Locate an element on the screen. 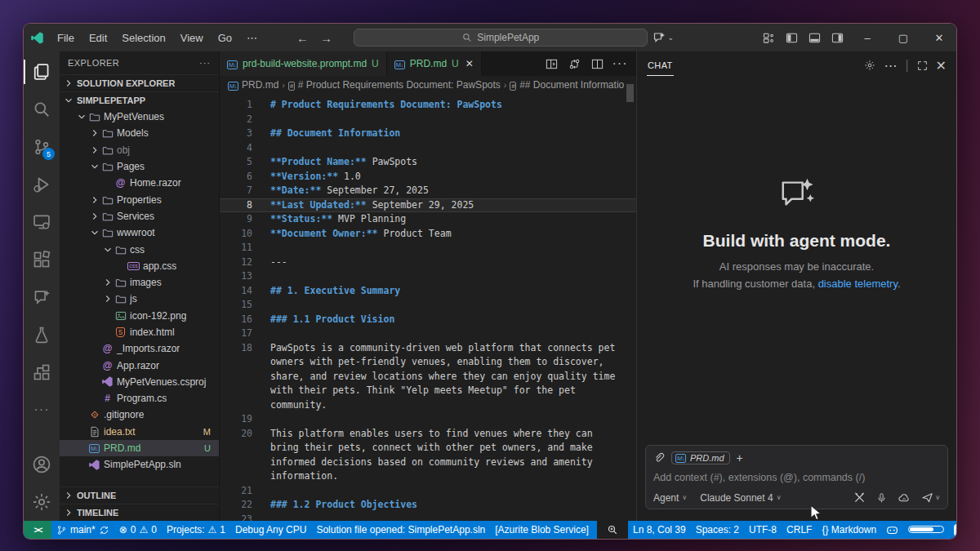  chat-input-box: M↓ PRD.md + Add context (#), extensions … is located at coordinates (797, 477).